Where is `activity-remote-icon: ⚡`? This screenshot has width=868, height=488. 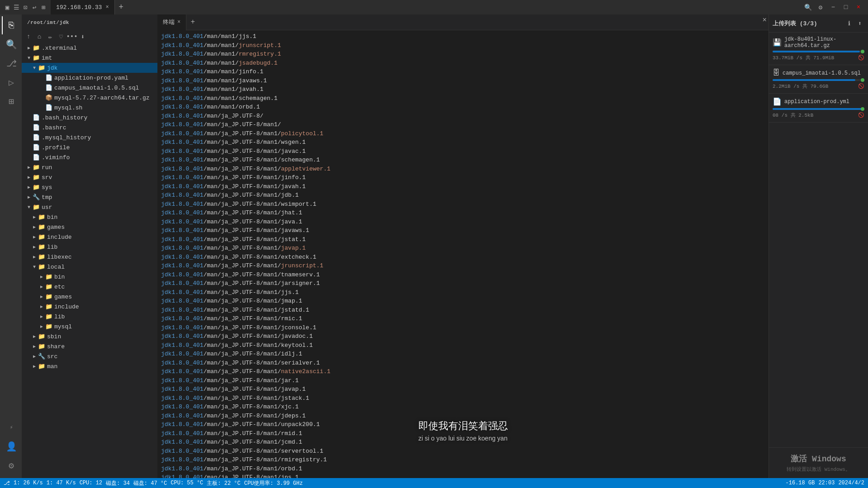 activity-remote-icon: ⚡ is located at coordinates (11, 427).